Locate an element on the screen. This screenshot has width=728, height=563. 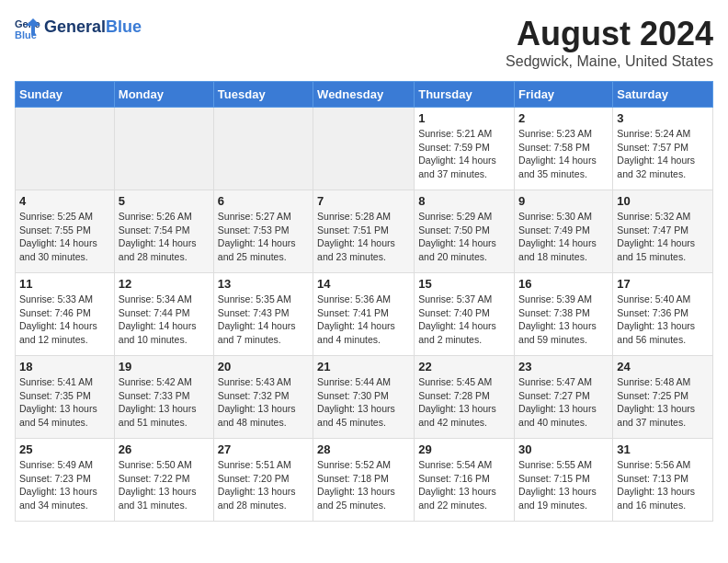
calendar-cell: 6Sunrise: 5:27 AMSunset: 7:53 PMDaylight… is located at coordinates (263, 232).